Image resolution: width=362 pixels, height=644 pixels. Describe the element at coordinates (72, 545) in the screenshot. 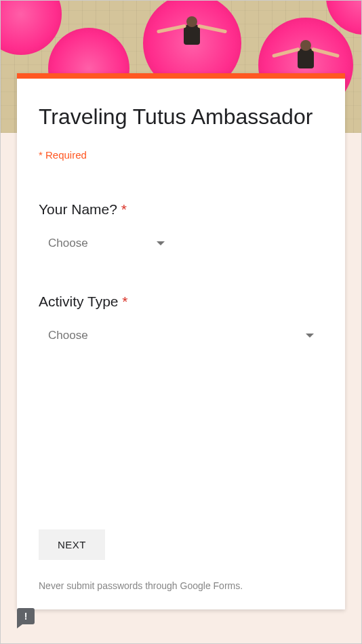

I see `next-button: NEXT` at that location.